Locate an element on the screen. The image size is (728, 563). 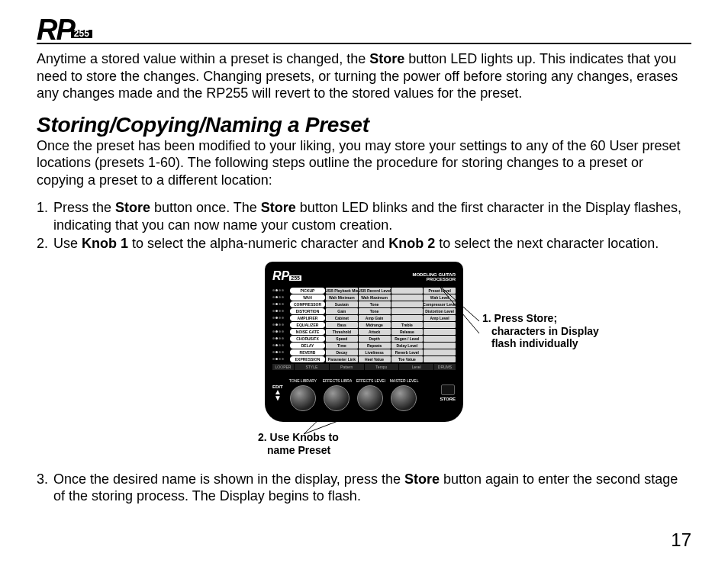
section-title: Storing/Copying/Naming a Preset is located at coordinates (364, 125).